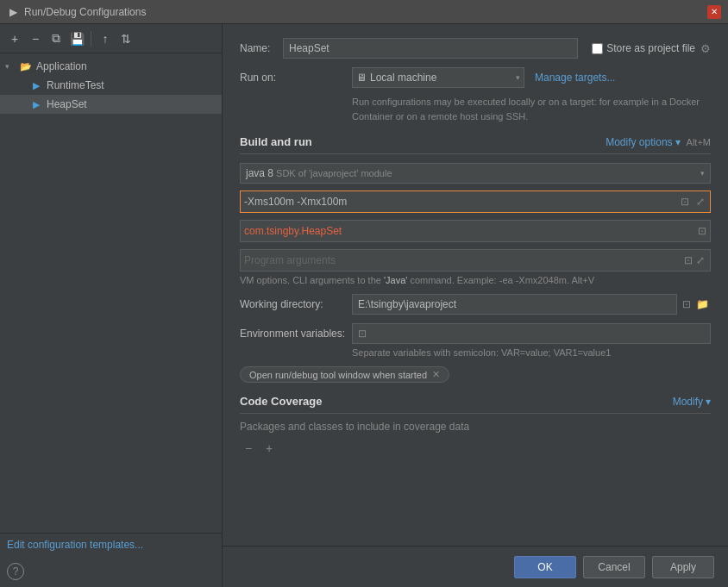 Image resolution: width=728 pixels, height=587 pixels. Describe the element at coordinates (475, 173) in the screenshot. I see `sdk-select: java 8 SDK of 'javaproject' module ▾` at that location.